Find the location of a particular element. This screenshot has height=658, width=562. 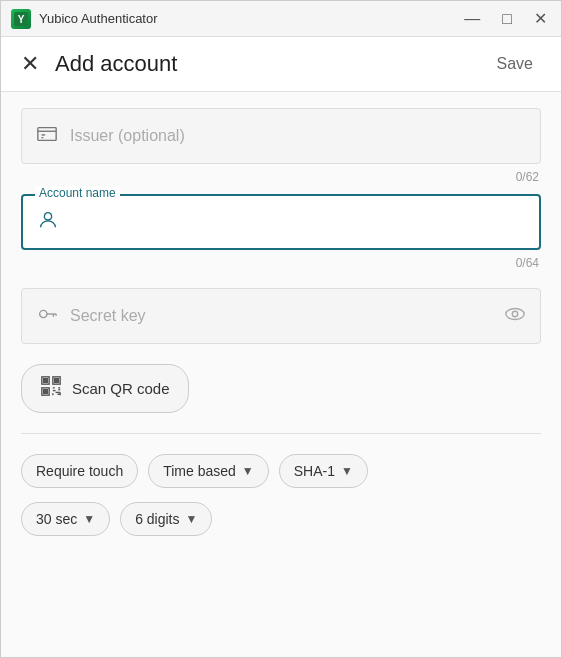

require-touch-label: Require touch is located at coordinates (80, 471).